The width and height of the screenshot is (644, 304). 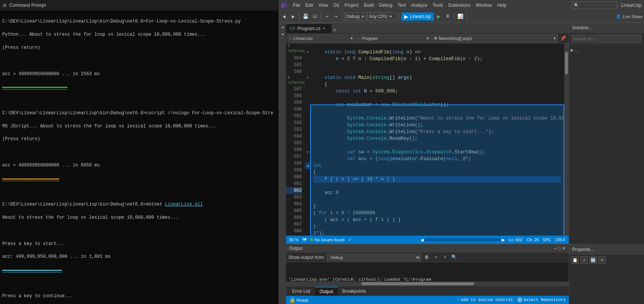 What do you see at coordinates (374, 257) in the screenshot?
I see `output-source-dropdown: Debug` at bounding box center [374, 257].